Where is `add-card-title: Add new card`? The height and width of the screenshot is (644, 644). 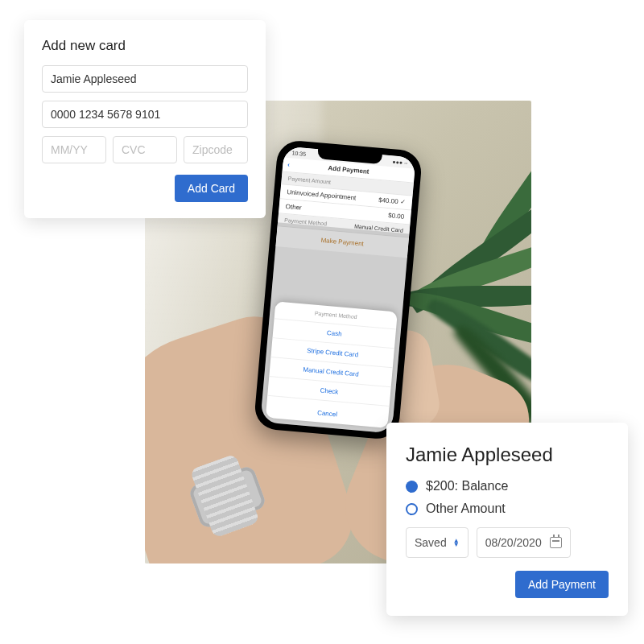 add-card-title: Add new card is located at coordinates (145, 46).